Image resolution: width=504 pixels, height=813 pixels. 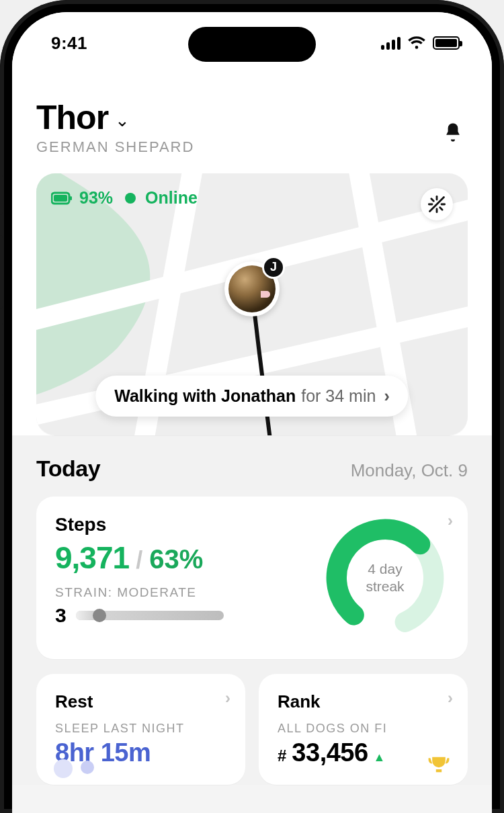 What do you see at coordinates (124, 198) in the screenshot?
I see `collar-status: 93% Online` at bounding box center [124, 198].